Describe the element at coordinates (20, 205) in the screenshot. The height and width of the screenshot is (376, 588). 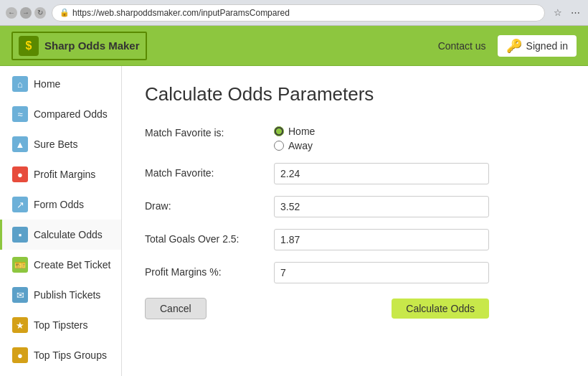
I see `form-odds-icon: ↗` at that location.